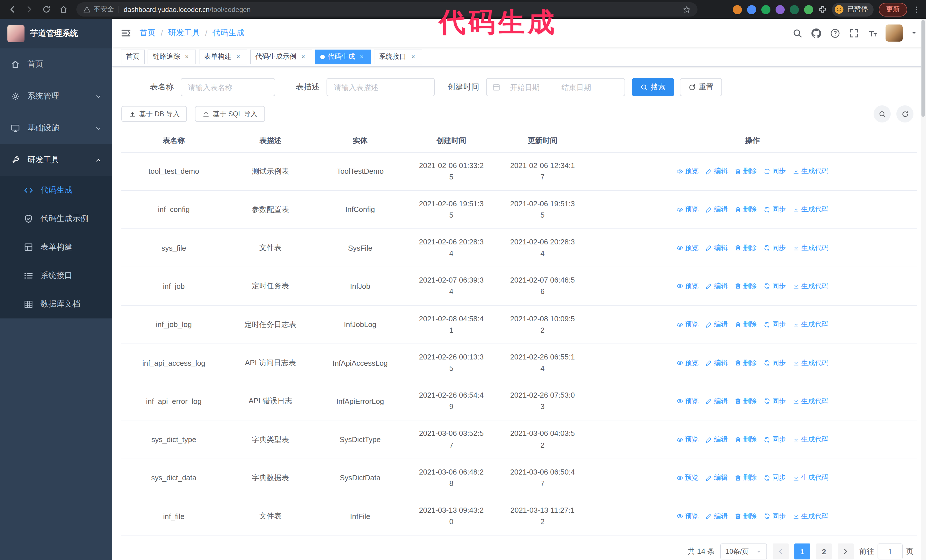 The width and height of the screenshot is (926, 560). What do you see at coordinates (184, 33) in the screenshot?
I see `breadcrumb-item: 研发工具` at bounding box center [184, 33].